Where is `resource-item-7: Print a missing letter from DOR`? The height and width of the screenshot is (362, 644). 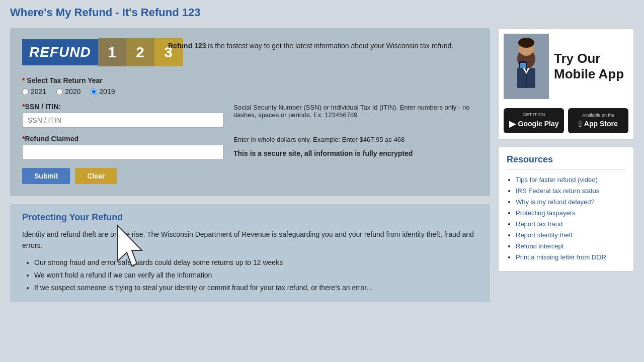
resource-item-7: Print a missing letter from DOR is located at coordinates (571, 257).